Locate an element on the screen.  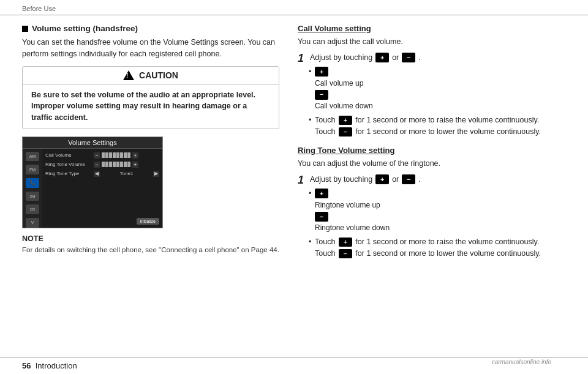
ring-touch-plus-icon: + is located at coordinates (345, 242).